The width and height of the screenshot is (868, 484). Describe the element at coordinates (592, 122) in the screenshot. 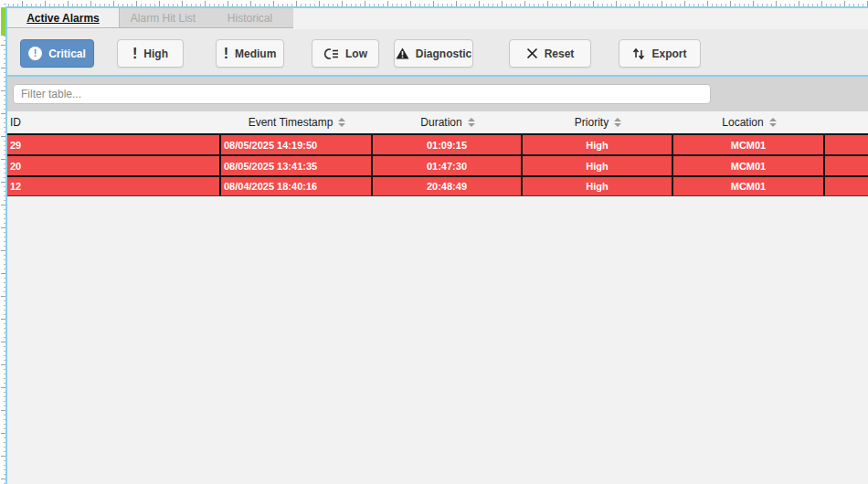

I see `column-label: Priority` at that location.